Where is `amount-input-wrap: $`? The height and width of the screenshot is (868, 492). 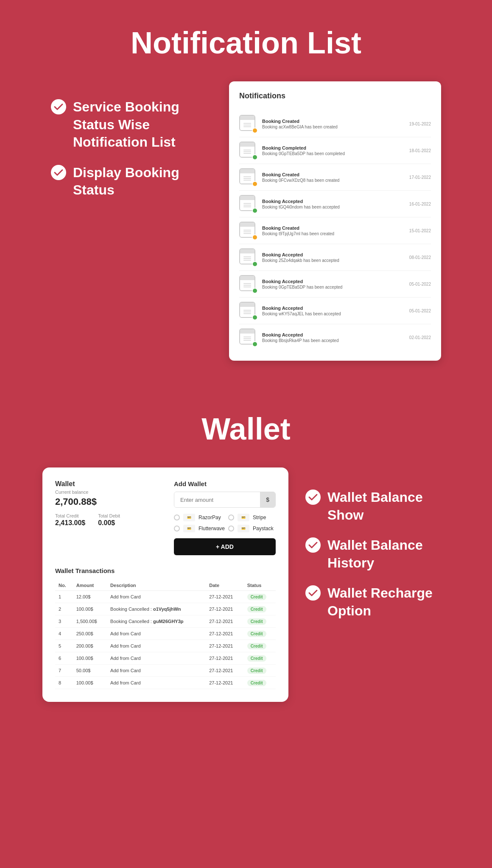
amount-input-wrap: $ is located at coordinates (225, 500).